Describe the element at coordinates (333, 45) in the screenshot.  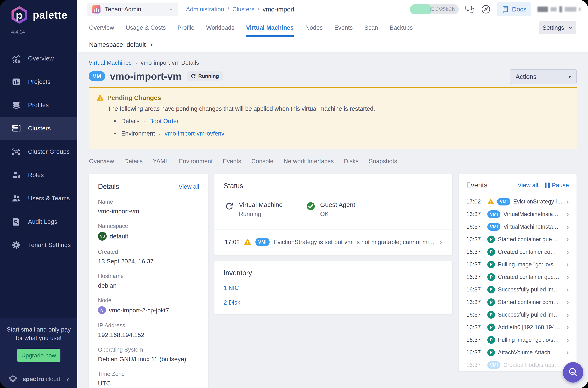
I see `namespace-bar: Namespace: default ▾` at that location.